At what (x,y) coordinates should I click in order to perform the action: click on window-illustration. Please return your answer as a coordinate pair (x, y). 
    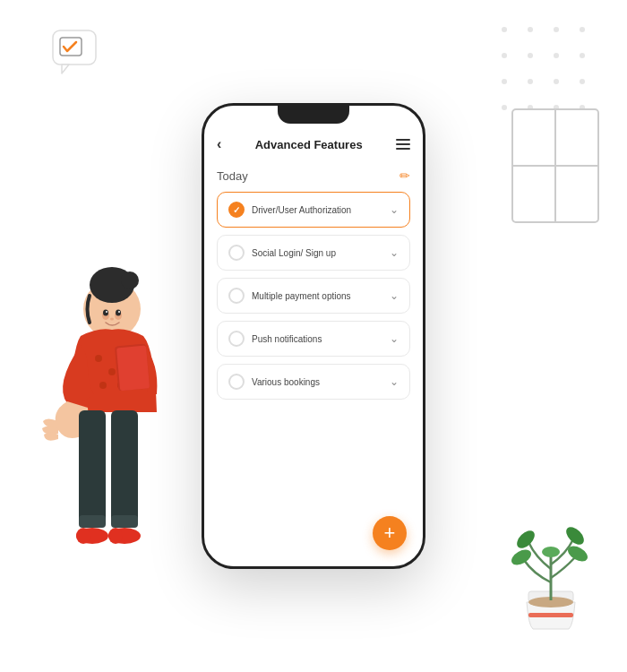
    Looking at the image, I should click on (555, 166).